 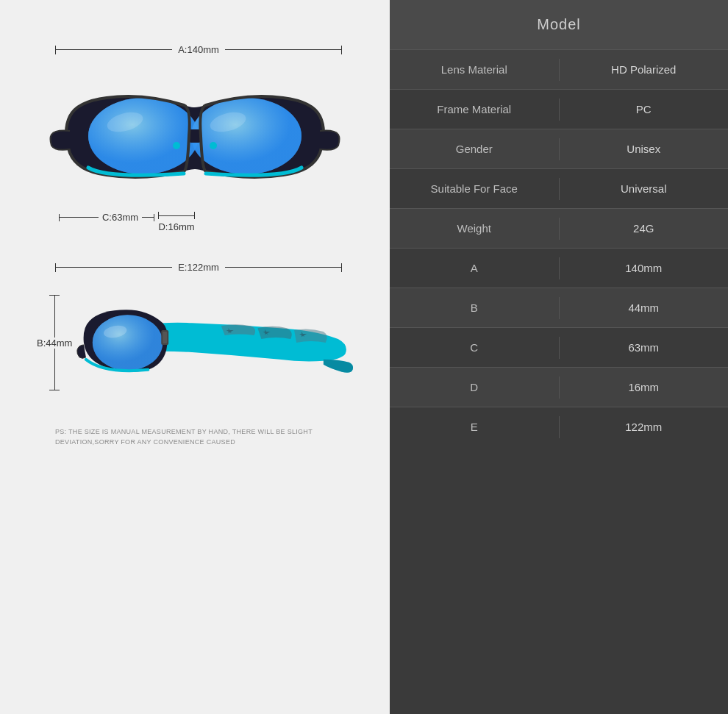 I want to click on spec-value-0: HD Polarized, so click(x=644, y=69).